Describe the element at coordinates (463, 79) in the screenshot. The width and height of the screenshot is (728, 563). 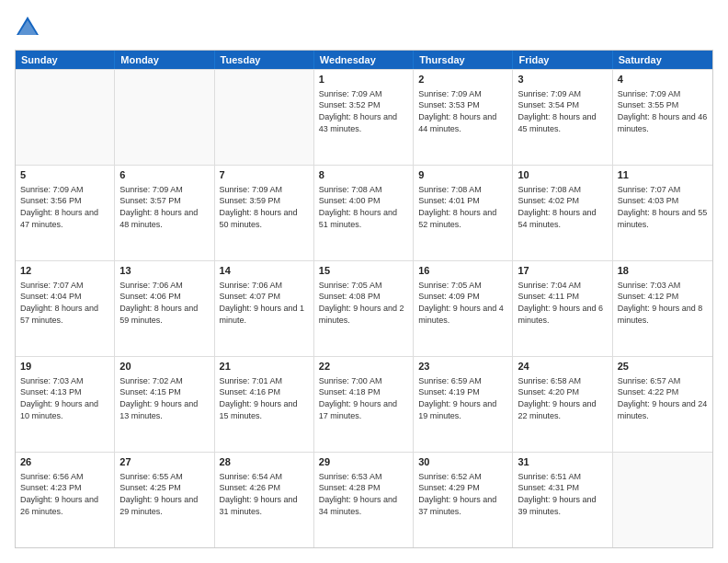
I see `day-number: 2` at that location.